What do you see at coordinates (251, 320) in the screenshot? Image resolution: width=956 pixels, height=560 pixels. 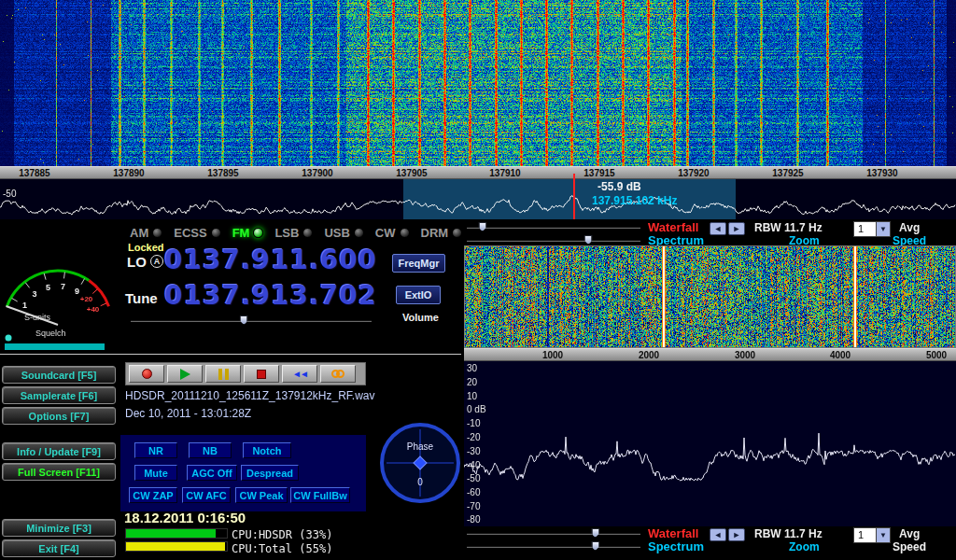 I see `volume-slider` at bounding box center [251, 320].